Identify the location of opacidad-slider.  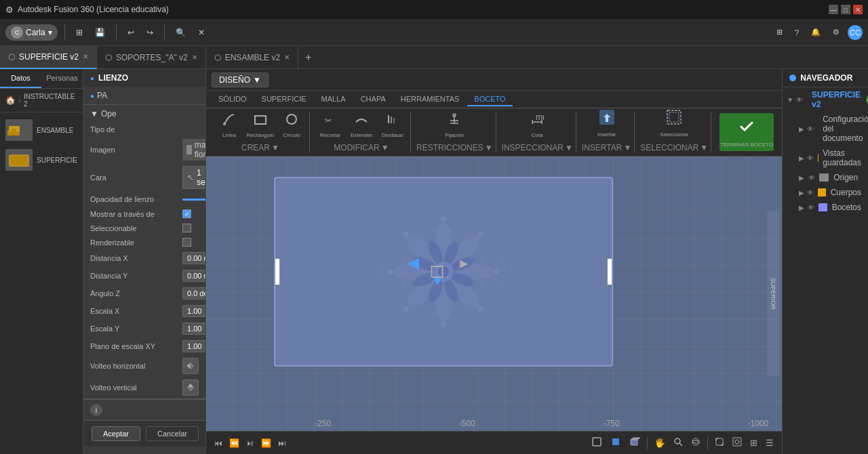
(194, 199).